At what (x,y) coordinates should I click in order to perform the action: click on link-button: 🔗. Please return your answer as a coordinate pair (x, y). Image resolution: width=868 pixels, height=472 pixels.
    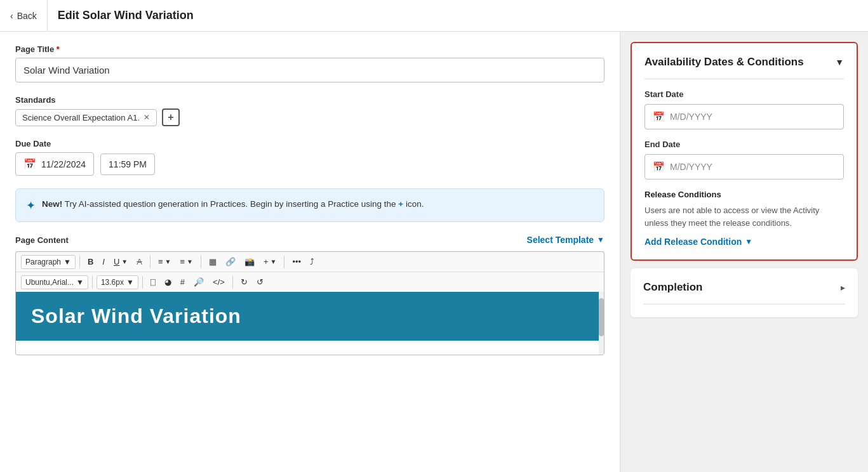
    Looking at the image, I should click on (230, 261).